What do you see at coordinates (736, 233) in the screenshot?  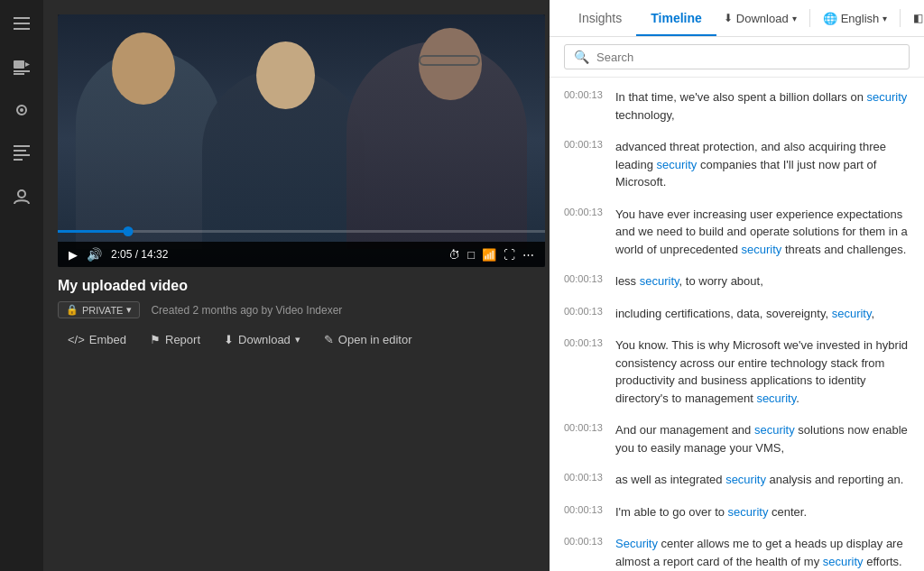 I see `timeline-item: 00:00:13You have ever increasing user ex…` at bounding box center [736, 233].